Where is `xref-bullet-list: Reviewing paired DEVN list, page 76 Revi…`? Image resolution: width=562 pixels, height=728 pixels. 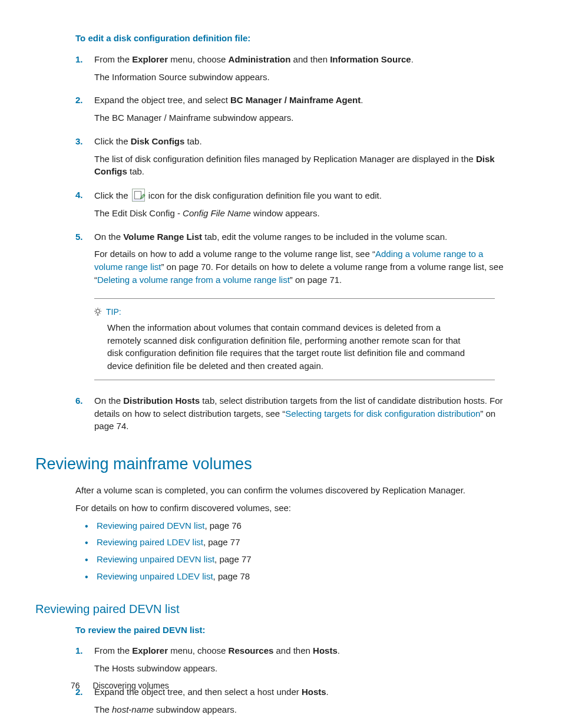 xref-bullet-list: Reviewing paired DEVN list, page 76 Revi… is located at coordinates (297, 551).